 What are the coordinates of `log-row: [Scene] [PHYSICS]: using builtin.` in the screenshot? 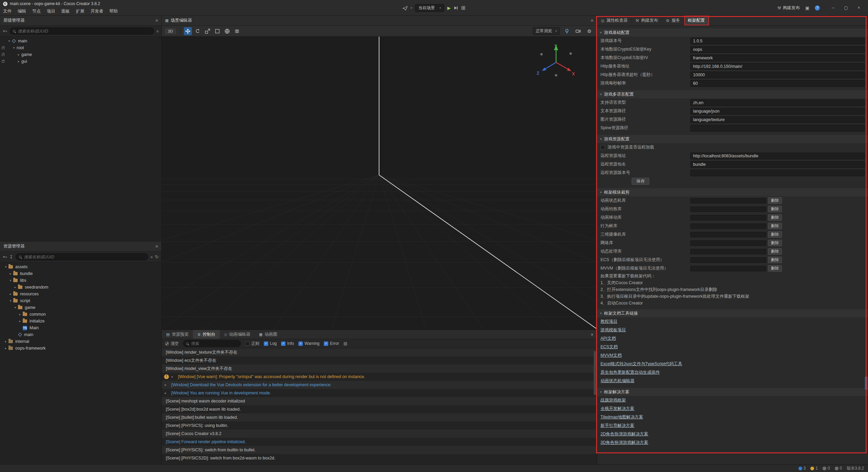 It's located at (379, 426).